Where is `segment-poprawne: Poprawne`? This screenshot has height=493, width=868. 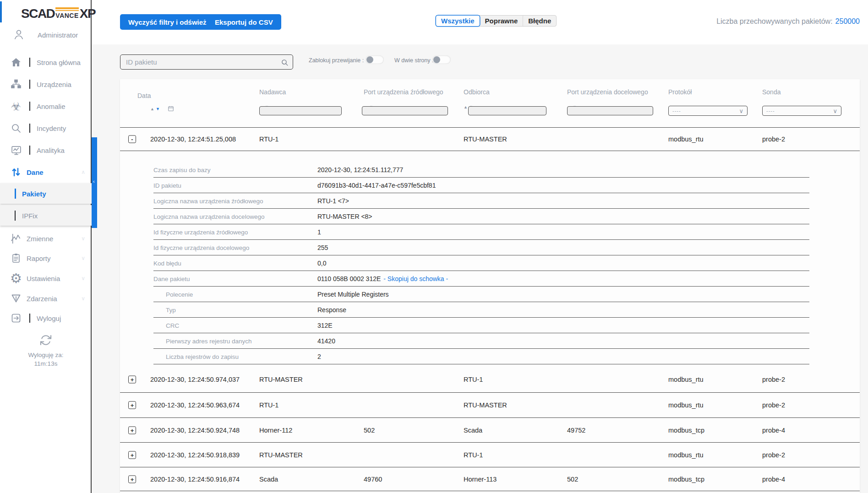 segment-poprawne: Poprawne is located at coordinates (501, 21).